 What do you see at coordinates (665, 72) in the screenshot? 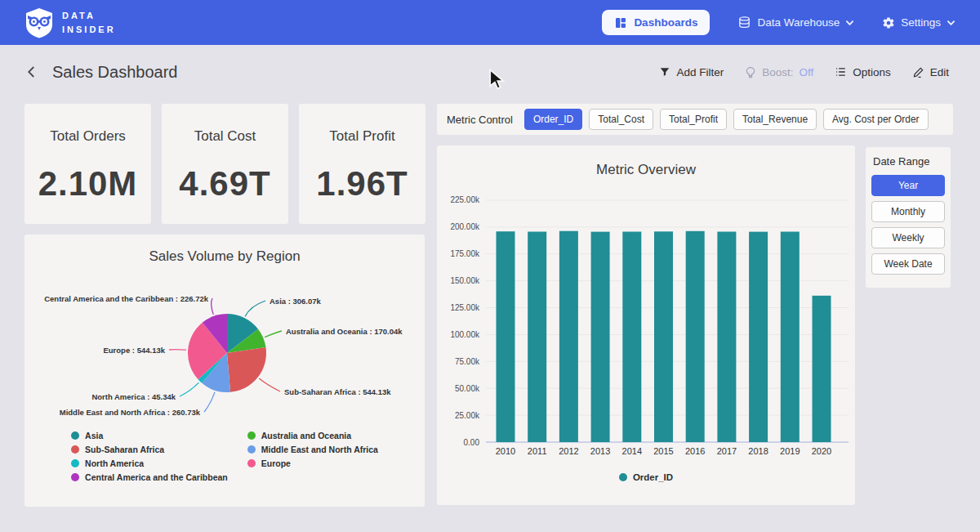
I see `filter-funnel-icon` at bounding box center [665, 72].